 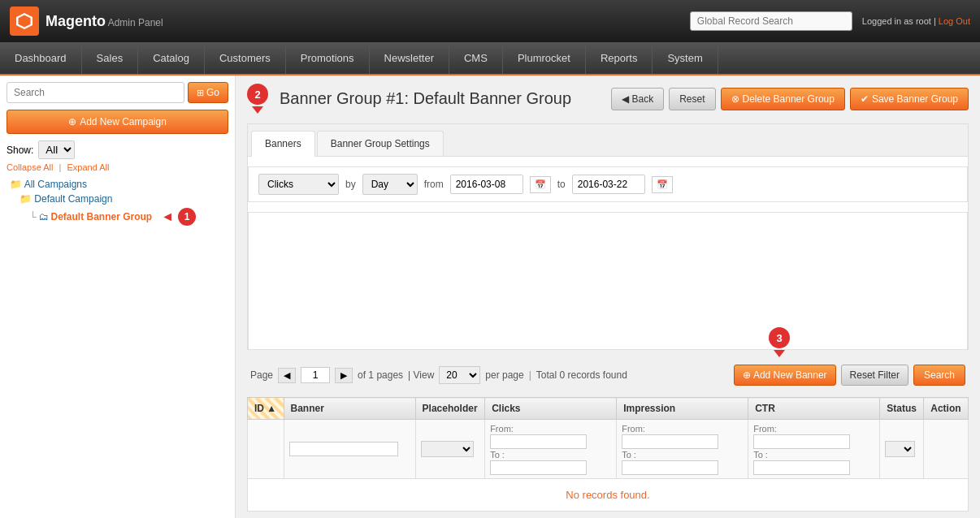 I want to click on nav-item-system: System, so click(x=685, y=58).